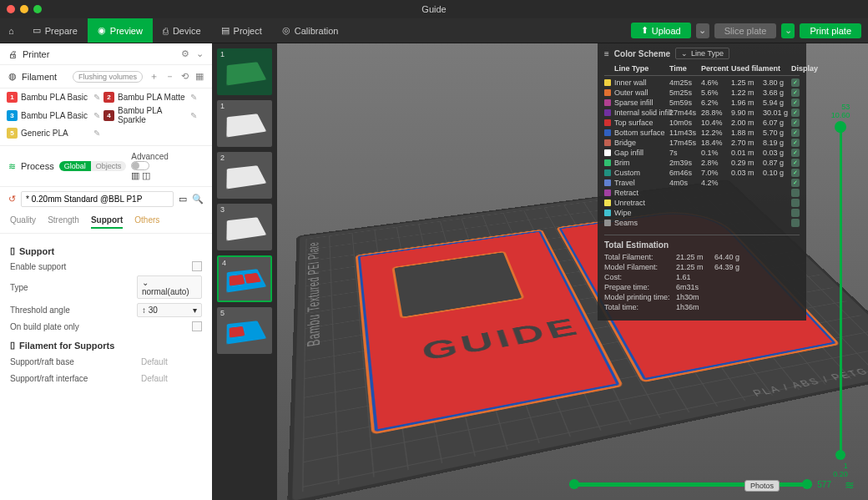  Describe the element at coordinates (197, 266) in the screenshot. I see `enable-support-checkbox` at that location.